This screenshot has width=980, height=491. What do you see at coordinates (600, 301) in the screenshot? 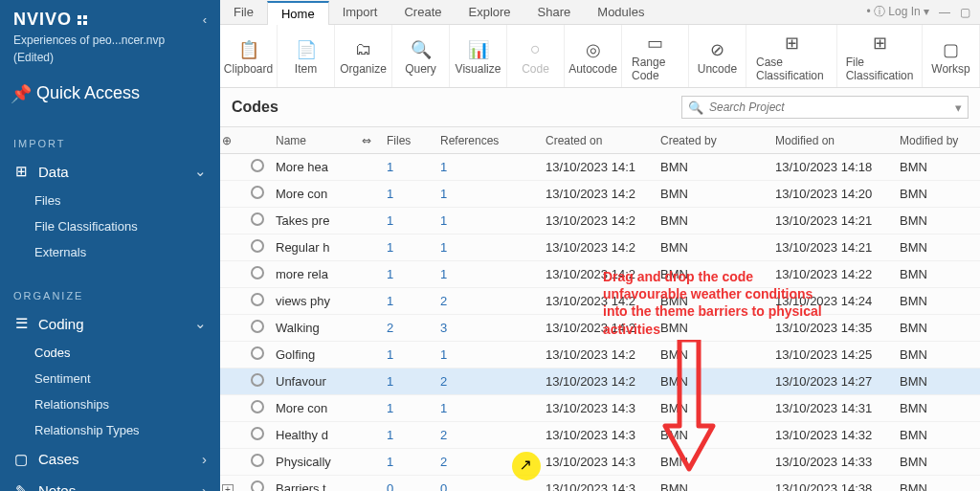
I see `table-row: views phy1213/10/2023 14:2BMN13/10/2023 …` at bounding box center [600, 301].